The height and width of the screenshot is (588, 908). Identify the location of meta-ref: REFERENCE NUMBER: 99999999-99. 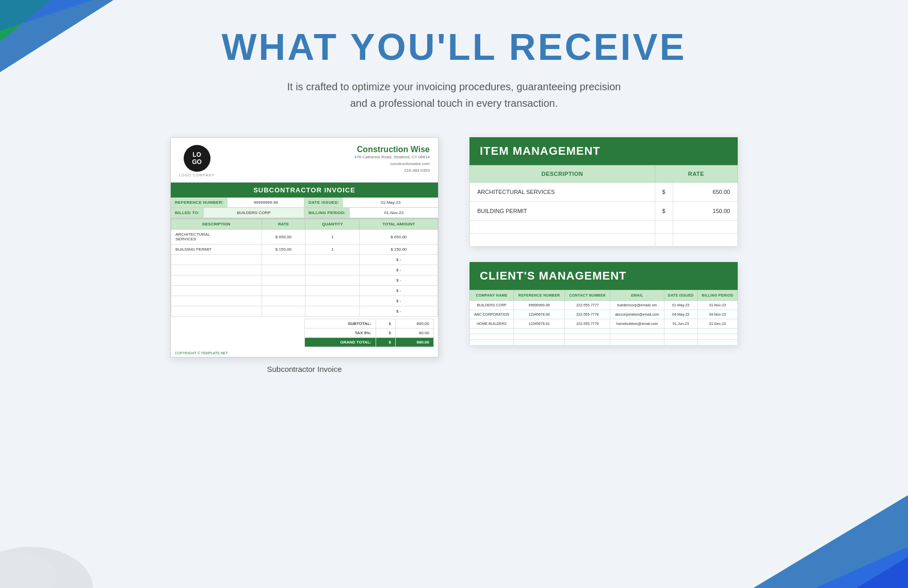
(237, 203).